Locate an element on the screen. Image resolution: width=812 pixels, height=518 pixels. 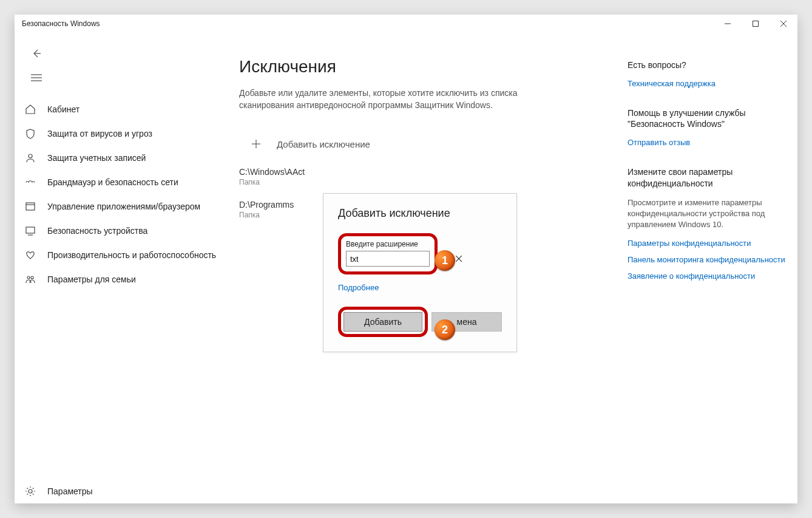
nav-home: Кабинет is located at coordinates (116, 109).